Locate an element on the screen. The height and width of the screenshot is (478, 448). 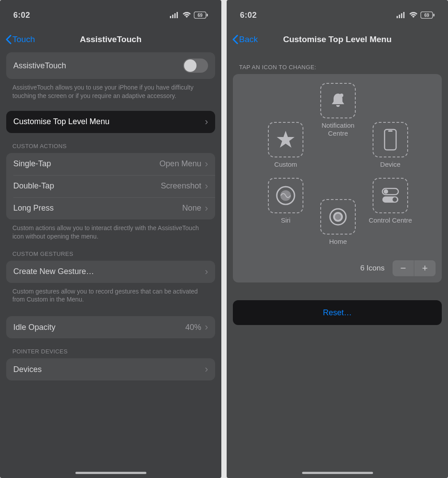
double-tap-label: Double-Tap is located at coordinates (34, 186).